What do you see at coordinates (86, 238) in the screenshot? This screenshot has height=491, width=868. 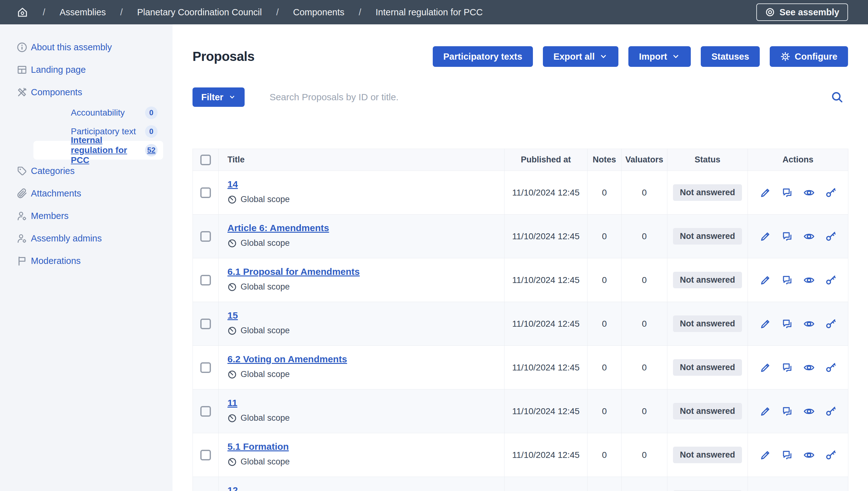 I see `sidebar-item-assembly-admins: Assembly admins` at bounding box center [86, 238].